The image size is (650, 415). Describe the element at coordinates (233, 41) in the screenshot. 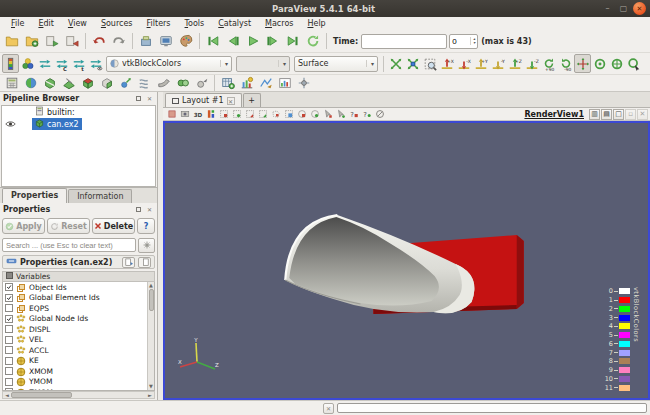

I see `previous-frame-icon` at that location.